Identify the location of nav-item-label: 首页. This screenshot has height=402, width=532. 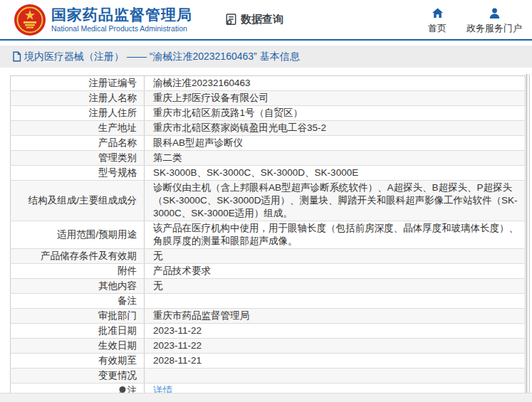
(437, 28).